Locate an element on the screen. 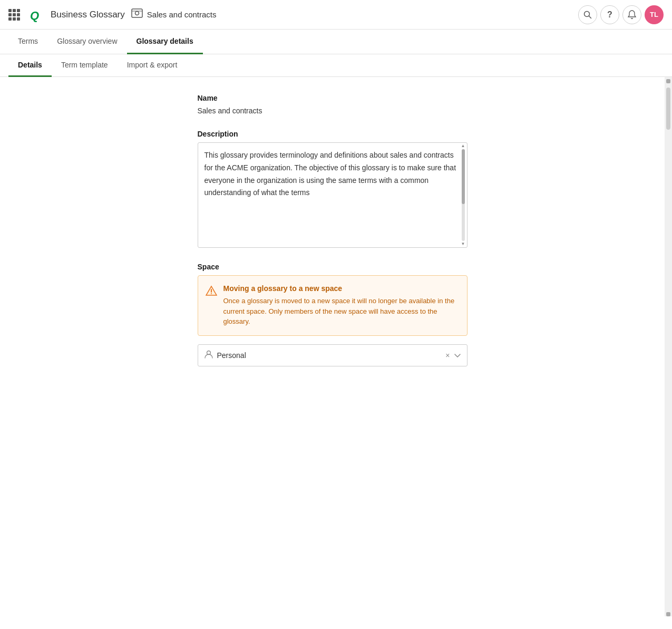 The image size is (672, 629). help-button: ? is located at coordinates (610, 15).